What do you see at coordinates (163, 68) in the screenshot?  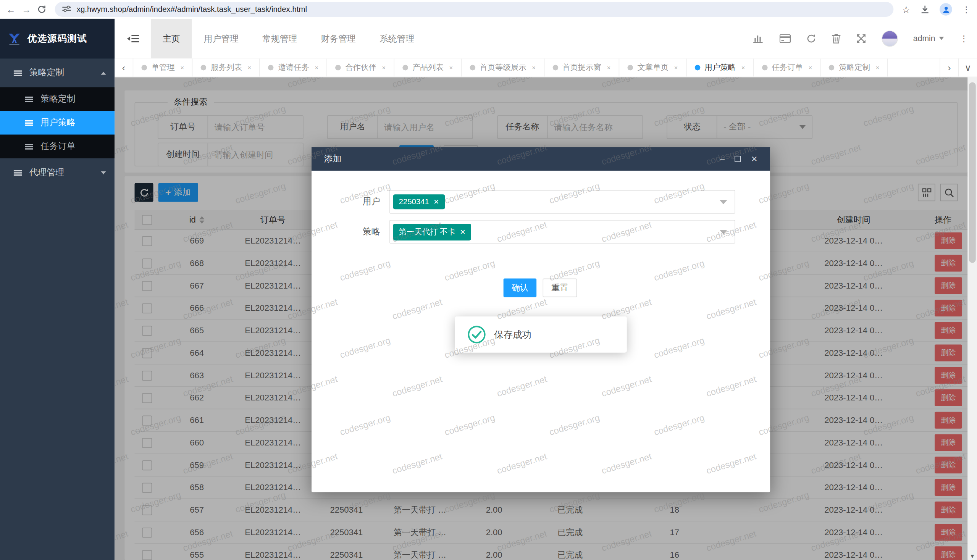 I see `tab-label: 单管理` at bounding box center [163, 68].